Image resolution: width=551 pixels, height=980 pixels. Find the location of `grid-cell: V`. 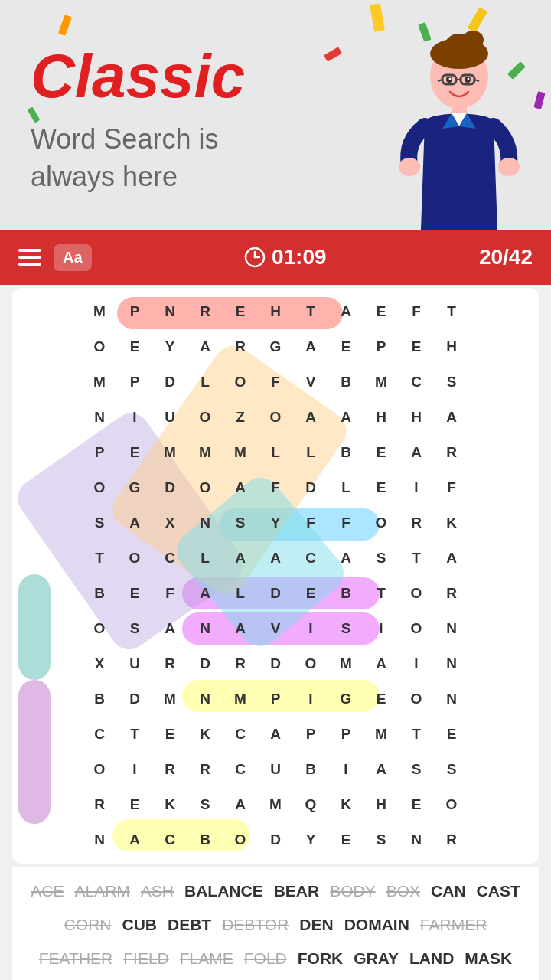

grid-cell: V is located at coordinates (276, 629).